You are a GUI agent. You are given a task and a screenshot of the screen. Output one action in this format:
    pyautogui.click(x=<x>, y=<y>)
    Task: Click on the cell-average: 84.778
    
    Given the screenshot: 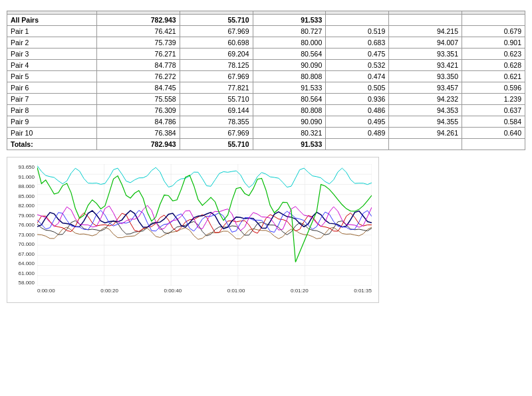 What is the action you would take?
    pyautogui.click(x=138, y=65)
    